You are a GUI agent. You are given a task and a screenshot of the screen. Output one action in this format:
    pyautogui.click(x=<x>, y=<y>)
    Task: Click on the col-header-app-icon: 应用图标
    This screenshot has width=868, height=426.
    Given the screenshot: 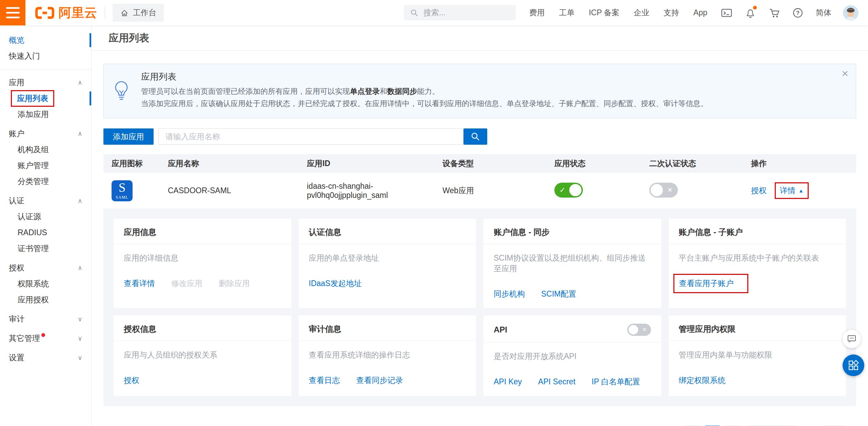 What is the action you would take?
    pyautogui.click(x=136, y=163)
    